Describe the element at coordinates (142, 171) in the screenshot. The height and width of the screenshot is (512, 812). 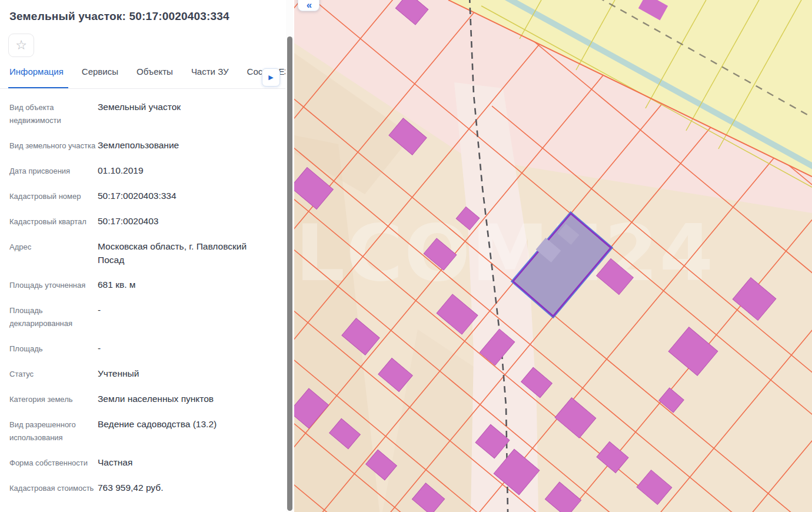
I see `field-row: Дата присвоения 01.10.2019` at that location.